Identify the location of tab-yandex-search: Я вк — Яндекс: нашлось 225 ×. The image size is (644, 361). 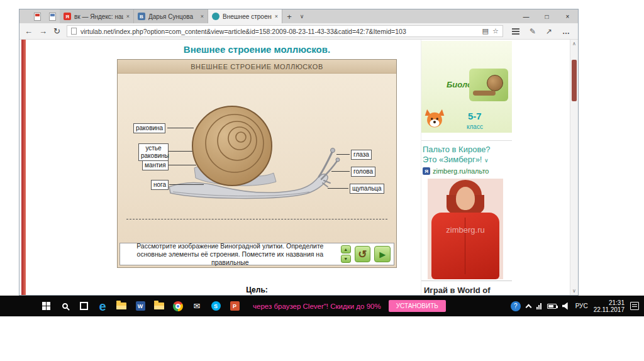
(97, 16).